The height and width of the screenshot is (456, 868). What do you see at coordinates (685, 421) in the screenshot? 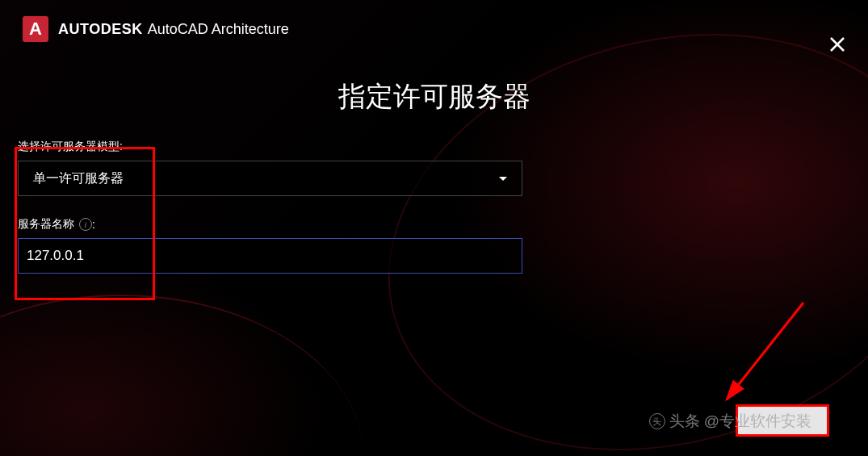
I see `watermark-prefix: 头条` at bounding box center [685, 421].